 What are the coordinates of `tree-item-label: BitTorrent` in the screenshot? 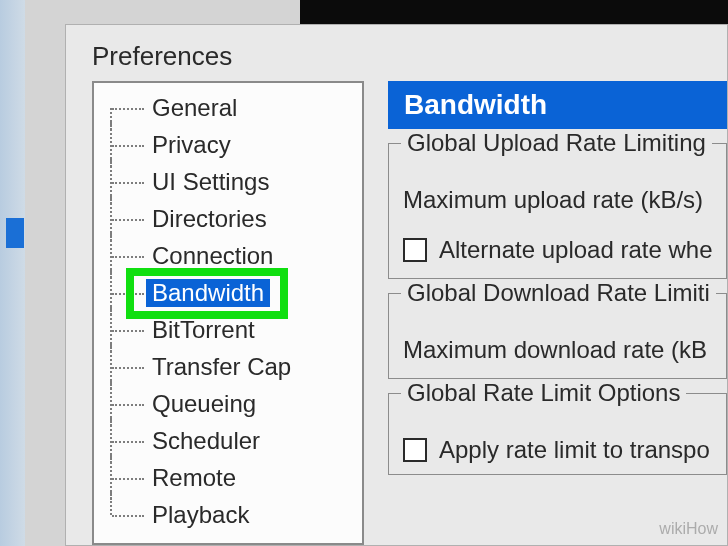 It's located at (204, 330).